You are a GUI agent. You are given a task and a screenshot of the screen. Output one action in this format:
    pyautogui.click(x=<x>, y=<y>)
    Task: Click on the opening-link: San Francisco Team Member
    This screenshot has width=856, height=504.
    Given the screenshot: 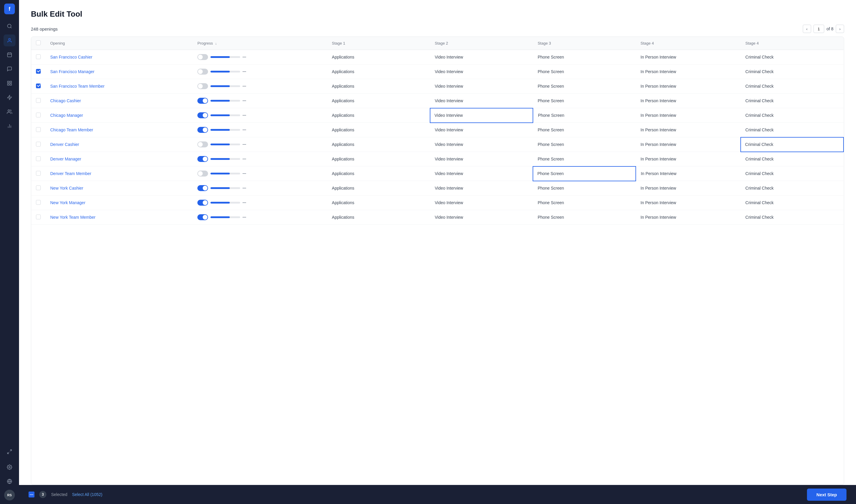 What is the action you would take?
    pyautogui.click(x=77, y=86)
    